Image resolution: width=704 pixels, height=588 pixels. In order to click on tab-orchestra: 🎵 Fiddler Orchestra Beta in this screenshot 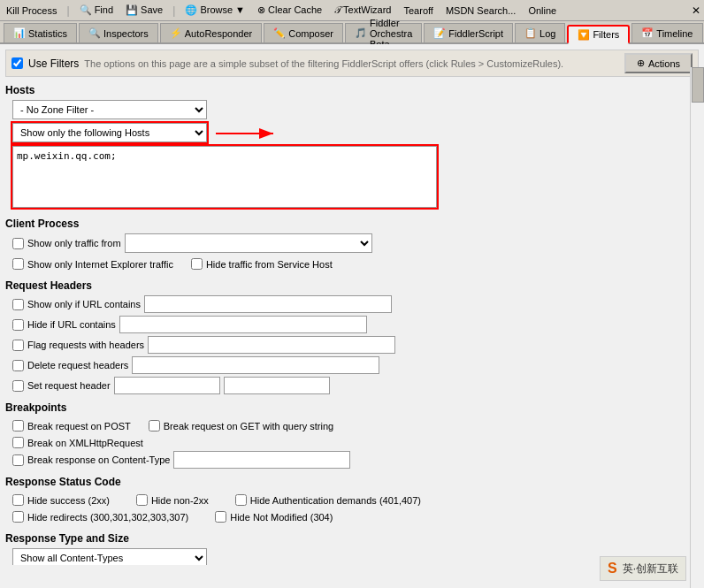, I will do `click(384, 33)`.